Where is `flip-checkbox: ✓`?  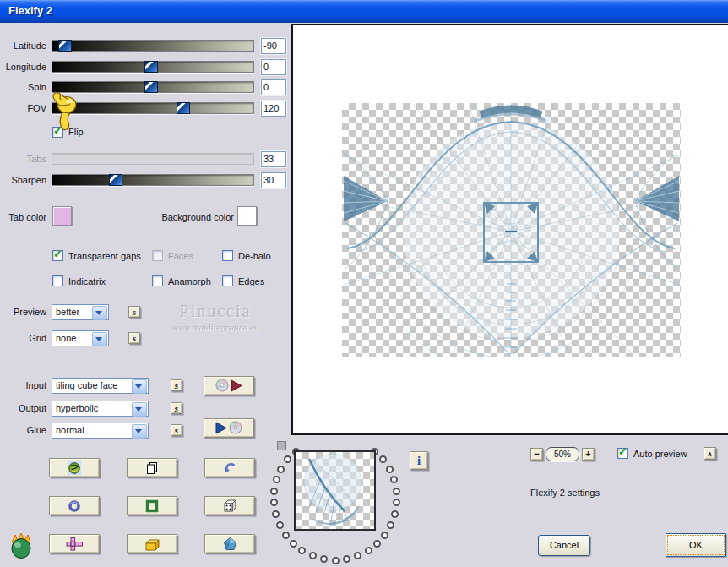
flip-checkbox: ✓ is located at coordinates (57, 132).